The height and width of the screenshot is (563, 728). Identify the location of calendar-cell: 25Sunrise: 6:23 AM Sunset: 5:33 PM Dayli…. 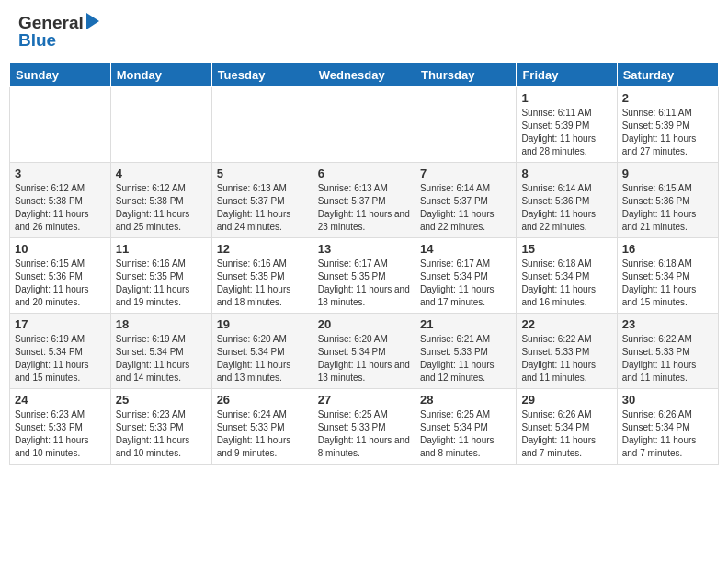
(161, 426).